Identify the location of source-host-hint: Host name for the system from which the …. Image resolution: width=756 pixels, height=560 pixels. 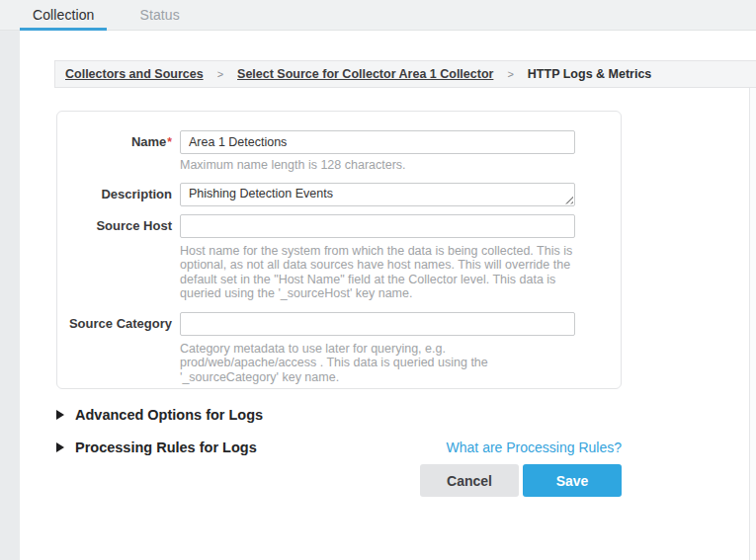
(379, 273).